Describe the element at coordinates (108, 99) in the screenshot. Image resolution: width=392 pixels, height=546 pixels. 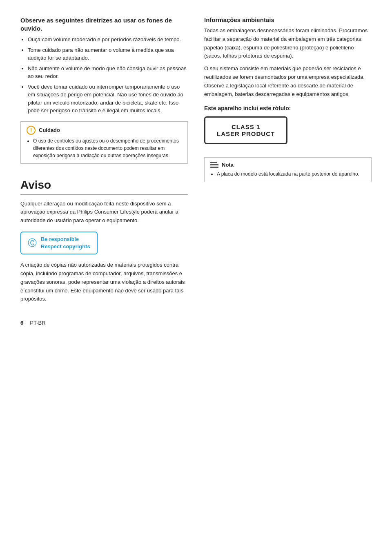
I see `list-item: Você deve tomar cuidado ou interromper t…` at that location.